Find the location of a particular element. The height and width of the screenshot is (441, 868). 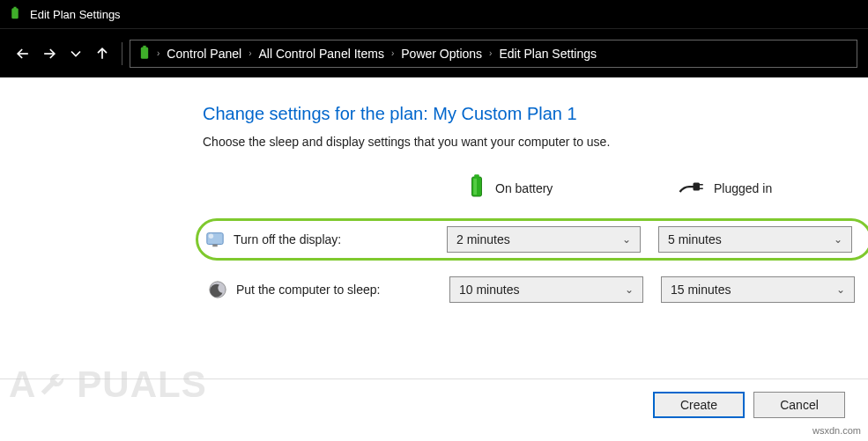

row-sleep-label: Put the computer to sleep: is located at coordinates (326, 290).